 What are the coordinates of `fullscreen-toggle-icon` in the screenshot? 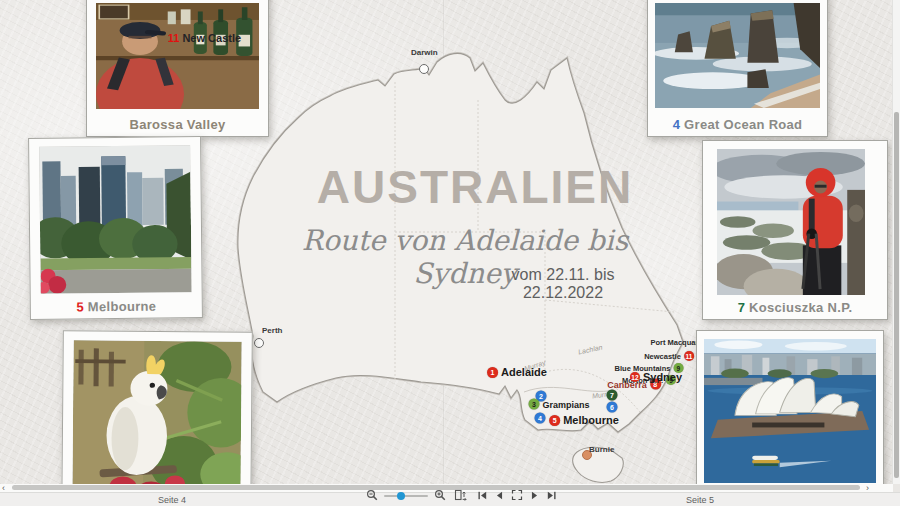 It's located at (517, 495).